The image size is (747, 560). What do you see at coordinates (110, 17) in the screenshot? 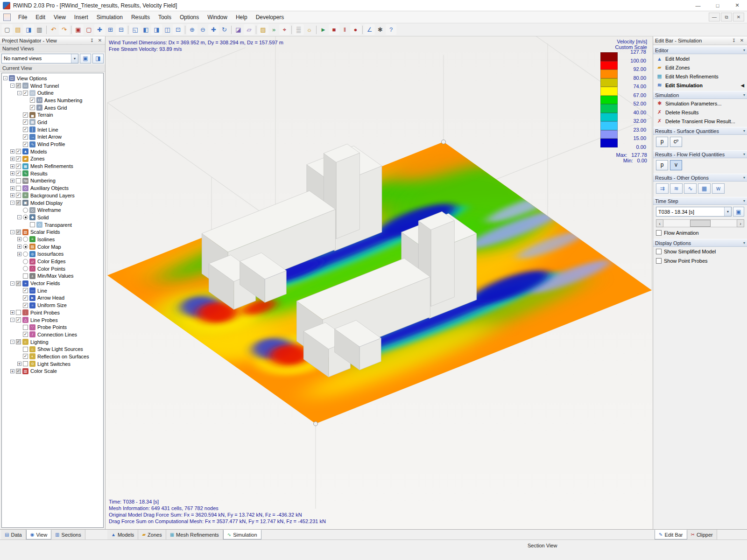
I see `menu-simulation: Simulation` at bounding box center [110, 17].